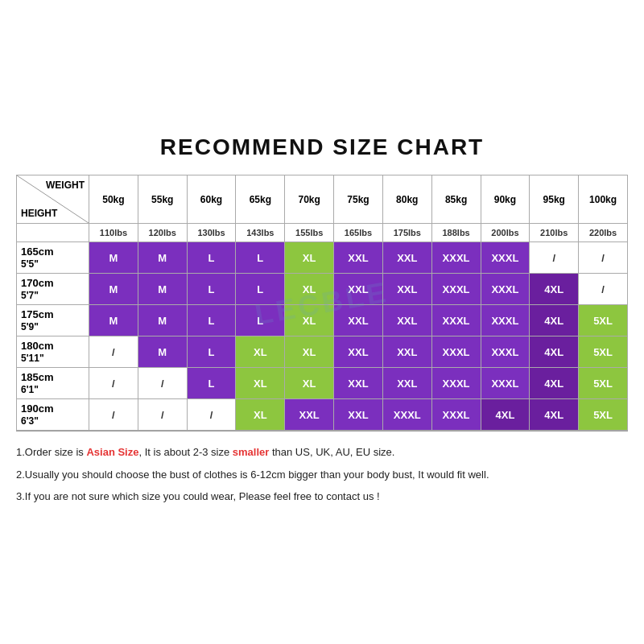 This screenshot has height=644, width=644. I want to click on weight-label: WEIGHT, so click(65, 185).